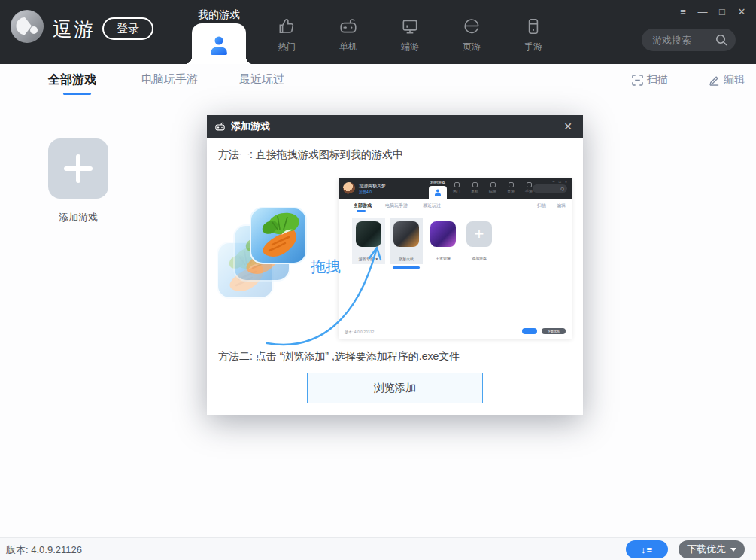 The width and height of the screenshot is (756, 560). Describe the element at coordinates (396, 206) in the screenshot. I see `mini-tab-pc-mobile: 电脑玩手游` at that location.